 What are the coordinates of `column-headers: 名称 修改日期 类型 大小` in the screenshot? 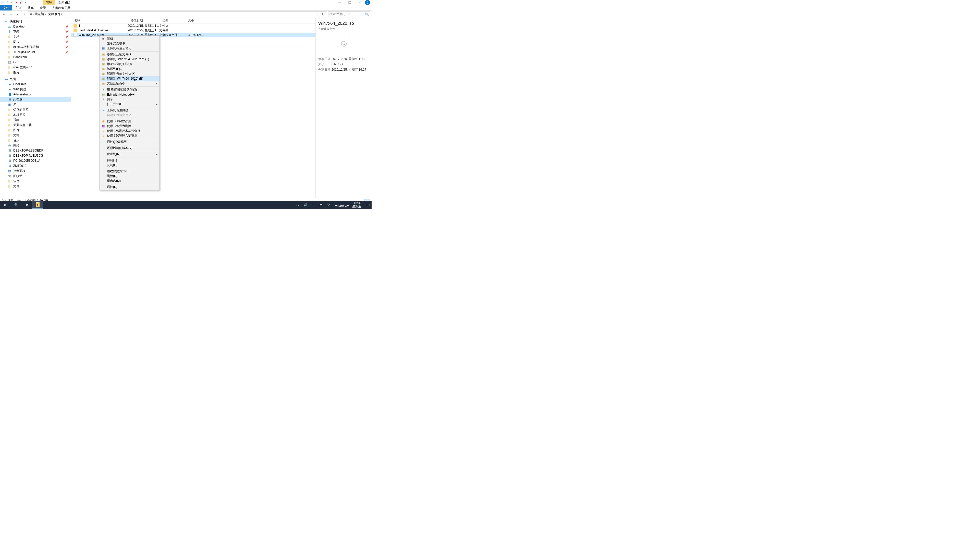 It's located at (193, 21).